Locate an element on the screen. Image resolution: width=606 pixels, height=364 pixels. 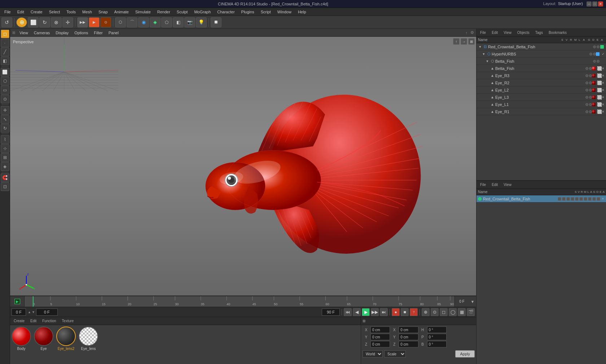
knife-tool-button: ⌇ is located at coordinates (5, 139).